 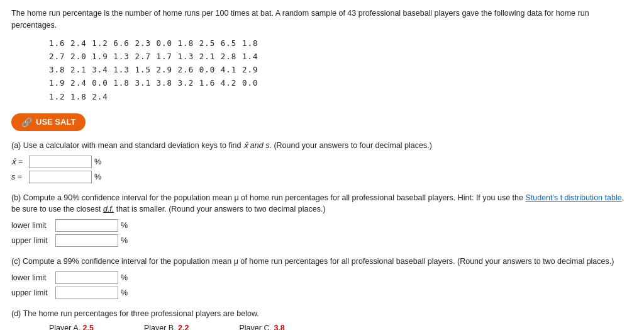 I want to click on s-label: s =, so click(x=20, y=177).